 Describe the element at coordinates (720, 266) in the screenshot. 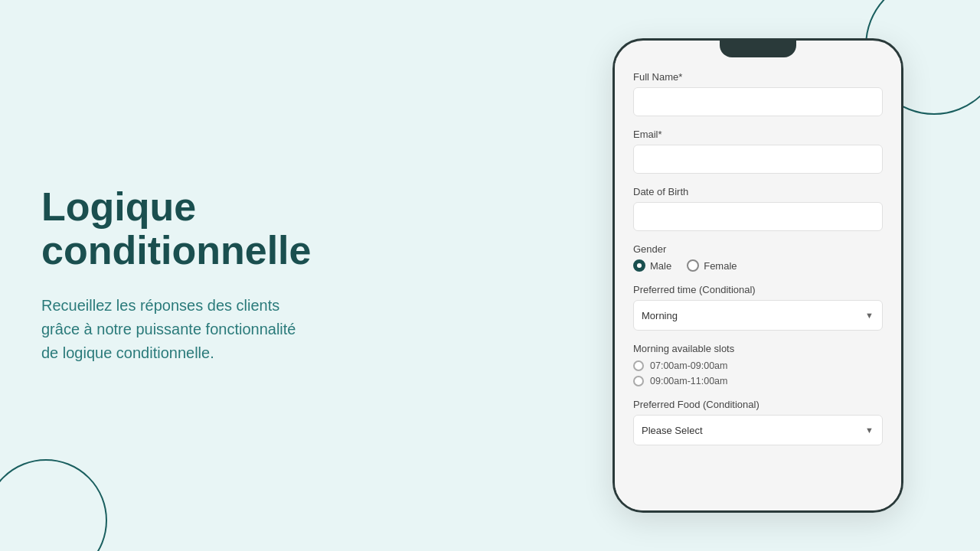

I see `gender-female-label: Female` at that location.